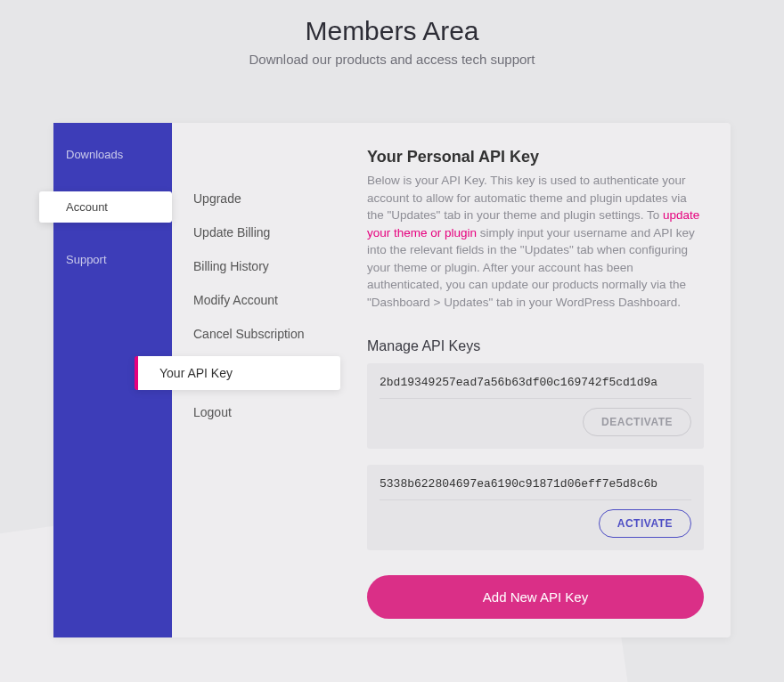  Describe the element at coordinates (535, 346) in the screenshot. I see `manage-heading: Manage API Keys` at that location.